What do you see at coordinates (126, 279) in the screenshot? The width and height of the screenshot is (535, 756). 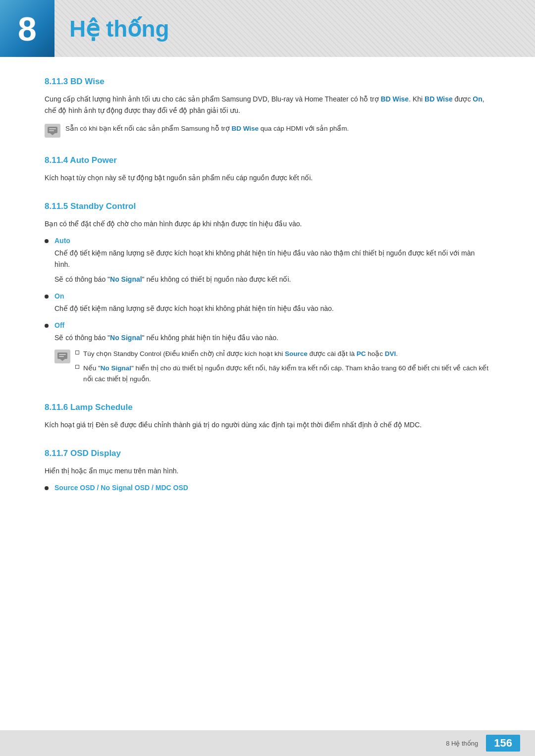 I see `no-signal-auto: No Signal` at bounding box center [126, 279].